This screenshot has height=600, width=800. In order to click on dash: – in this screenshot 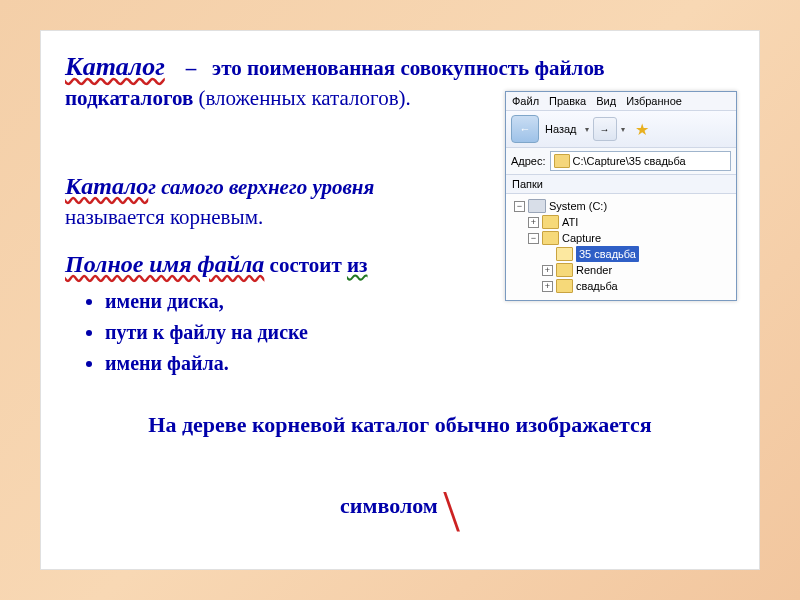, I will do `click(192, 68)`.